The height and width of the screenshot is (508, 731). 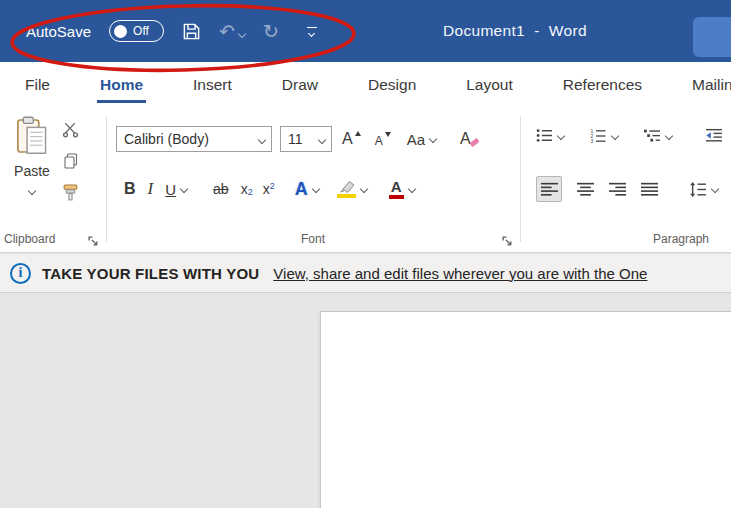 What do you see at coordinates (650, 190) in the screenshot?
I see `justify-icon` at bounding box center [650, 190].